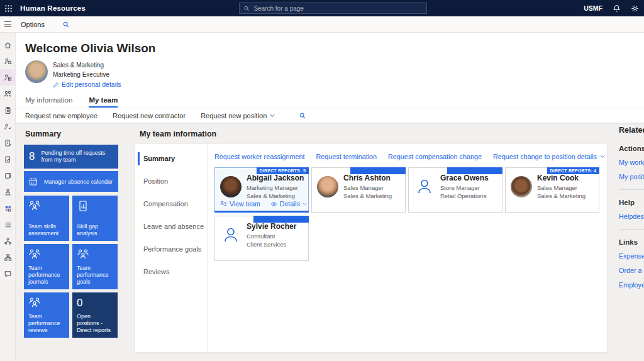  Describe the element at coordinates (95, 303) in the screenshot. I see `tile-count: 0` at that location.